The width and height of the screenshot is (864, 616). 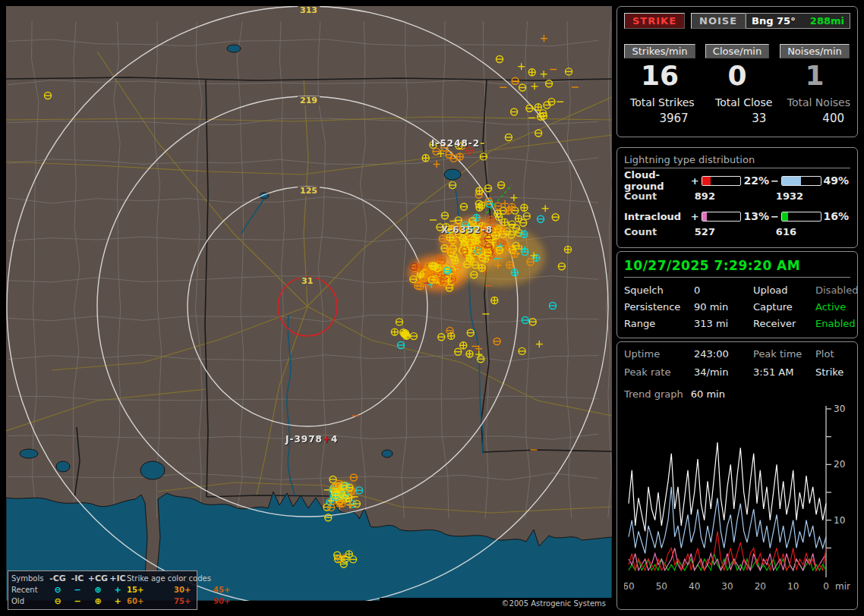 I want to click on persistence-label: Persistence, so click(x=659, y=306).